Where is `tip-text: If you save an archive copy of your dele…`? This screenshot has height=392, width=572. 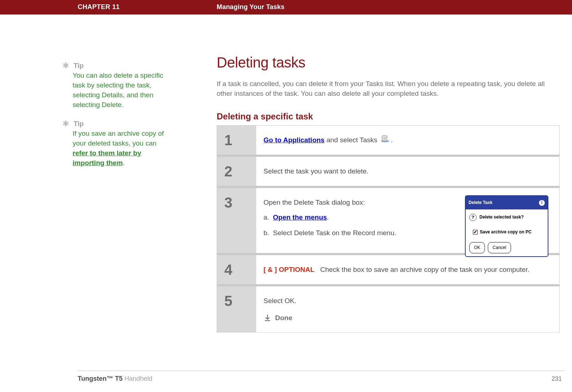
tip-text: If you save an archive copy of your dele… is located at coordinates (118, 138).